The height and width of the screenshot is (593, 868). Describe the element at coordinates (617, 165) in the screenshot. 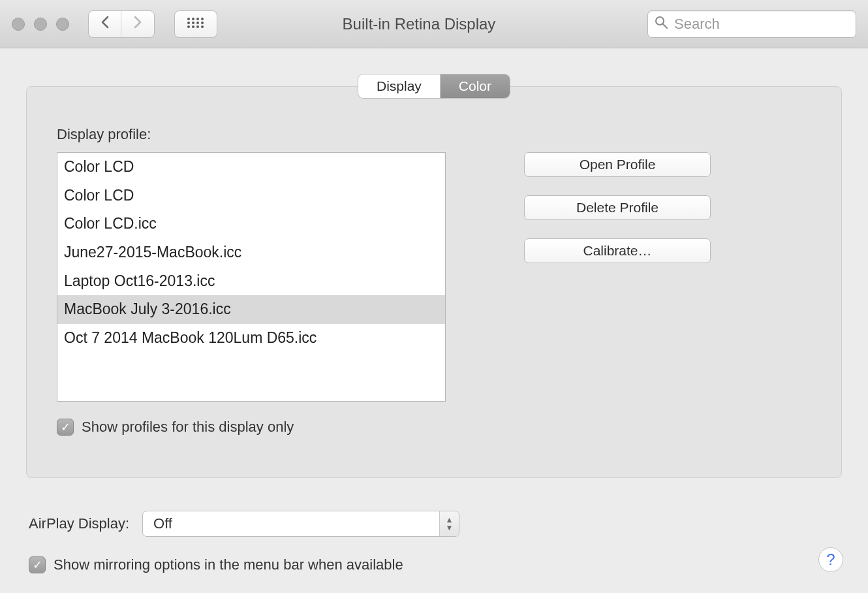

I see `open-profile-button: Open Profile` at that location.